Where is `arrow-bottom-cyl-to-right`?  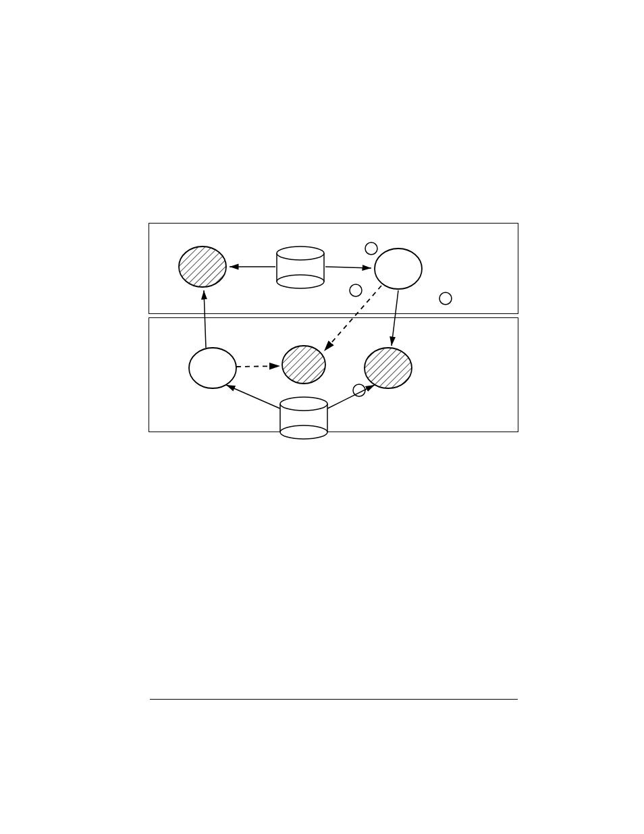 arrow-bottom-cyl-to-right is located at coordinates (351, 397).